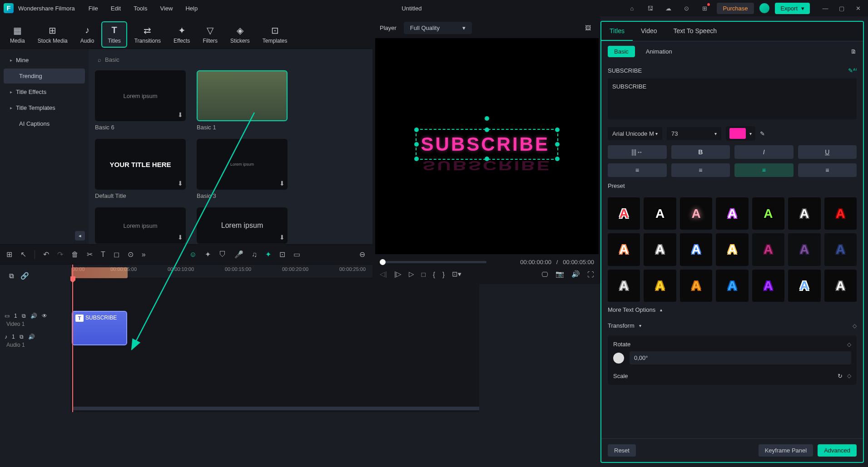  I want to click on underline-button: U, so click(828, 152).